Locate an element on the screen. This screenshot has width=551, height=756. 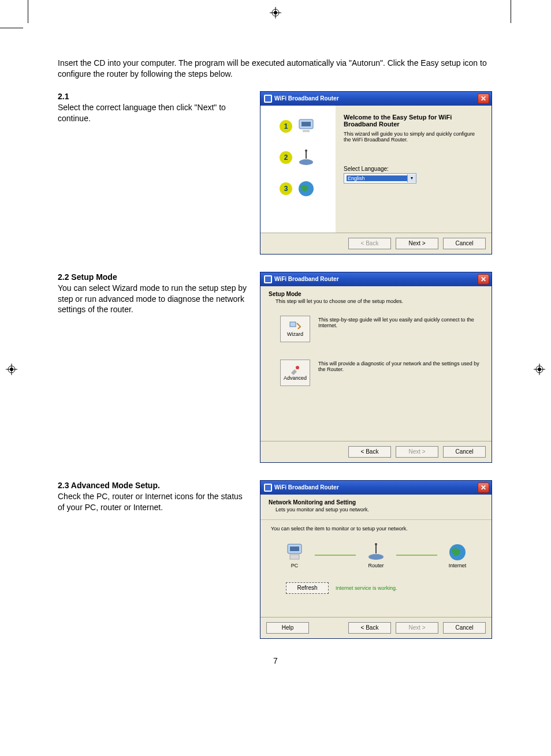
dialog-setup-mode: WiFi Broadband Router ✕ Setup Mode This … is located at coordinates (376, 367).